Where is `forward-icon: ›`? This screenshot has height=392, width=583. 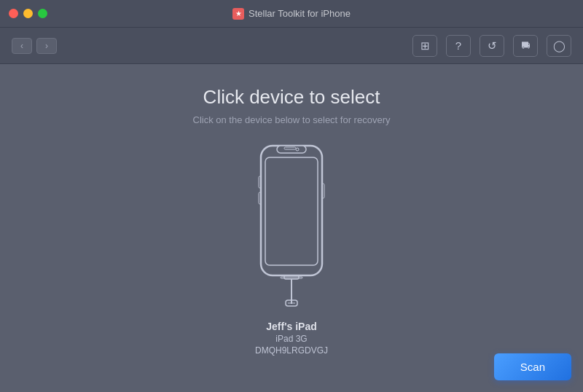 forward-icon: › is located at coordinates (47, 46).